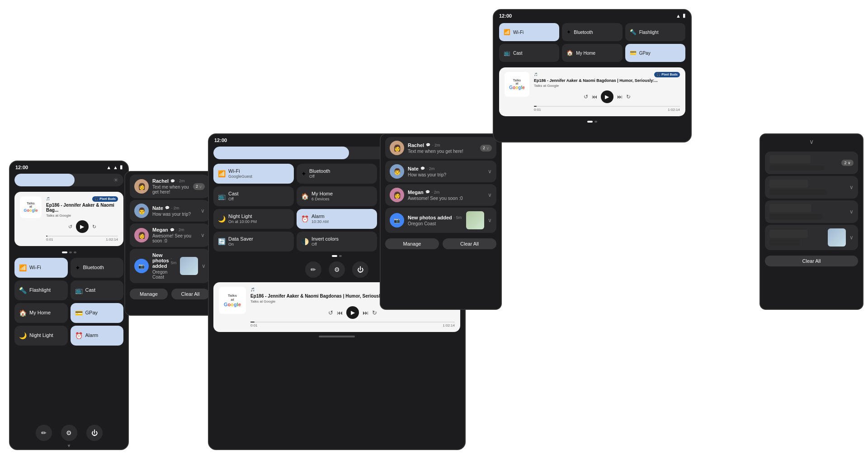 The height and width of the screenshot is (460, 868). Describe the element at coordinates (441, 148) in the screenshot. I see `notif-right-rachel: 👩 Rachel 💬 · 2m Text me when you get her…` at that location.